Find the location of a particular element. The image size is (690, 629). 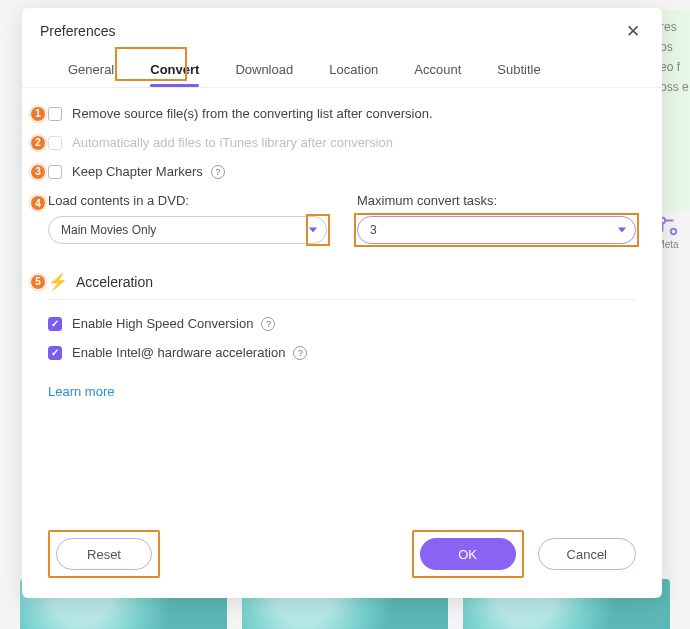

label-max-tasks: Maximum convert tasks: is located at coordinates (496, 200).